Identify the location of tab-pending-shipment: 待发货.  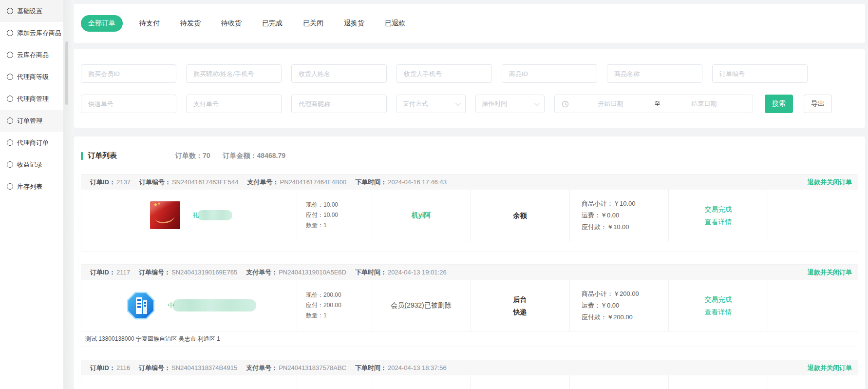
(190, 23).